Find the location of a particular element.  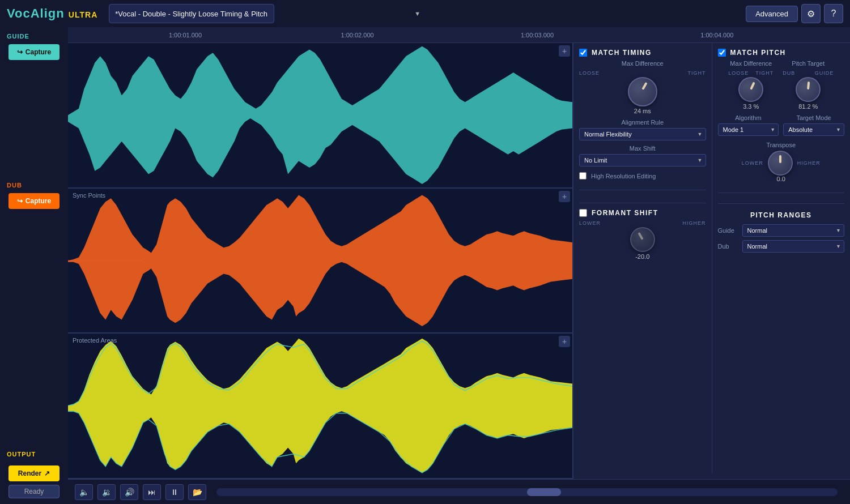

pitch-max-diff-knob is located at coordinates (751, 89).